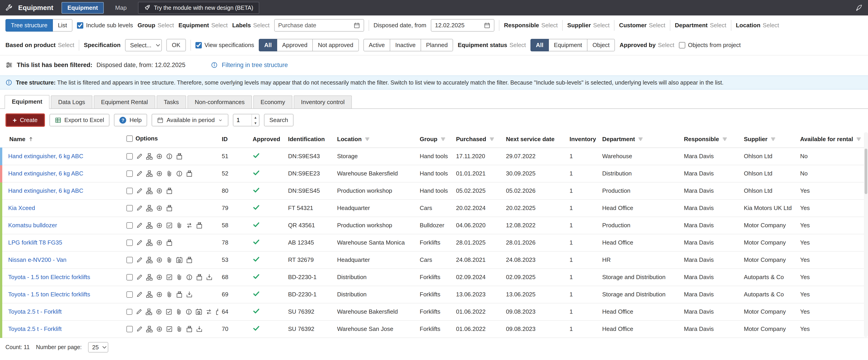 The height and width of the screenshot is (360, 868). I want to click on tab-non-conformances: Non-conformances, so click(220, 102).